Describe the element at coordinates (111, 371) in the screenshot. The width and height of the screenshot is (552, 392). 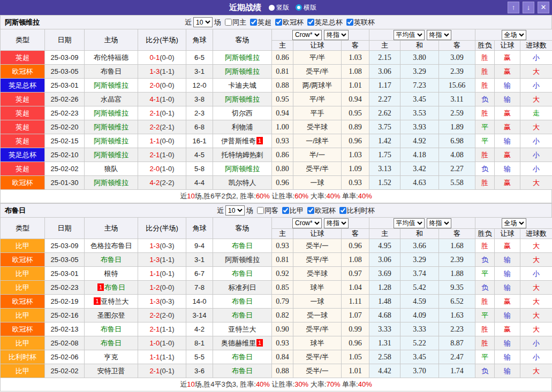
I see `home-team-cell: 安特卫普` at that location.